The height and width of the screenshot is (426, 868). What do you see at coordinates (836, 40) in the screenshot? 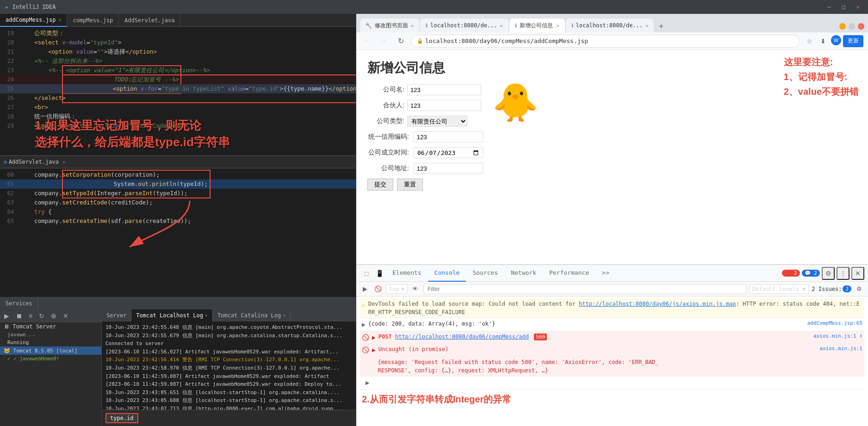
I see `account-button: W` at bounding box center [836, 40].